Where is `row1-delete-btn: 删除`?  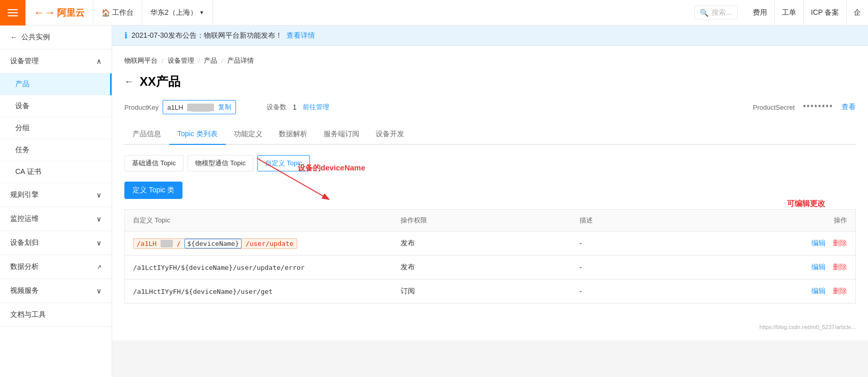
row1-delete-btn: 删除 is located at coordinates (840, 243).